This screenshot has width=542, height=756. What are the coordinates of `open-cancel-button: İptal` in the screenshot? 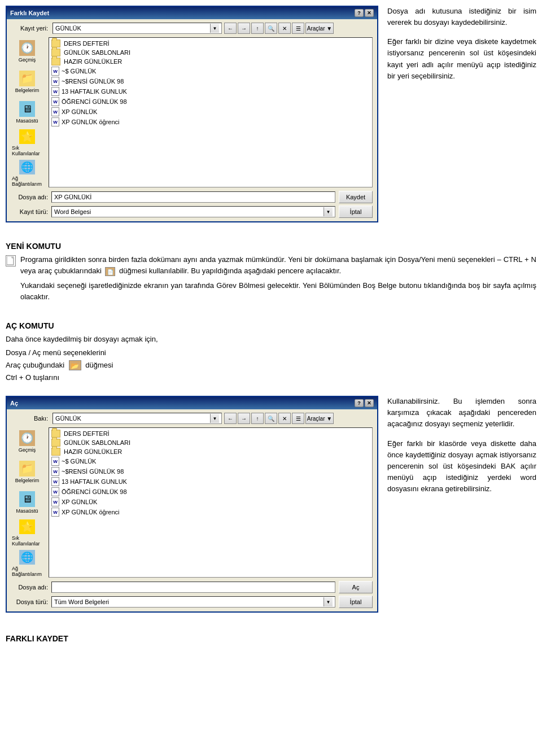 It's located at (356, 602).